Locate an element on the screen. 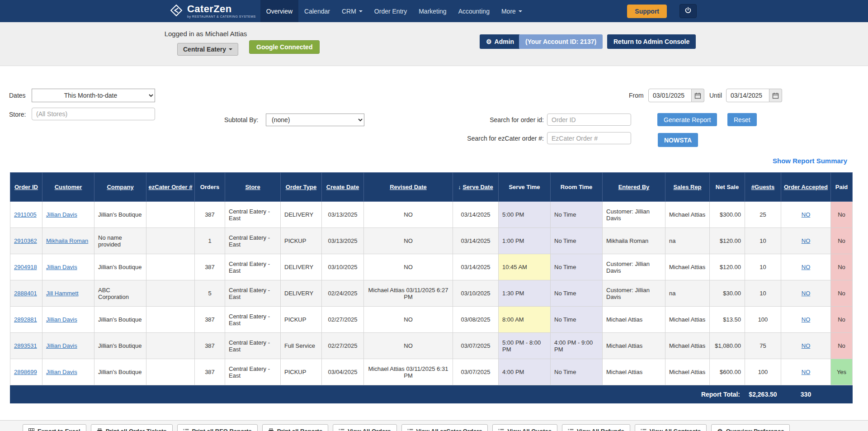 This screenshot has width=868, height=431. show-report-summary-link: Show Report Summary is located at coordinates (810, 161).